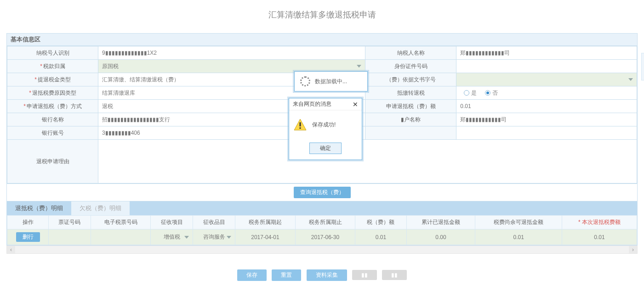 Image resolution: width=644 pixels, height=286 pixels. Describe the element at coordinates (355, 104) in the screenshot. I see `close-icon: ✕` at that location.